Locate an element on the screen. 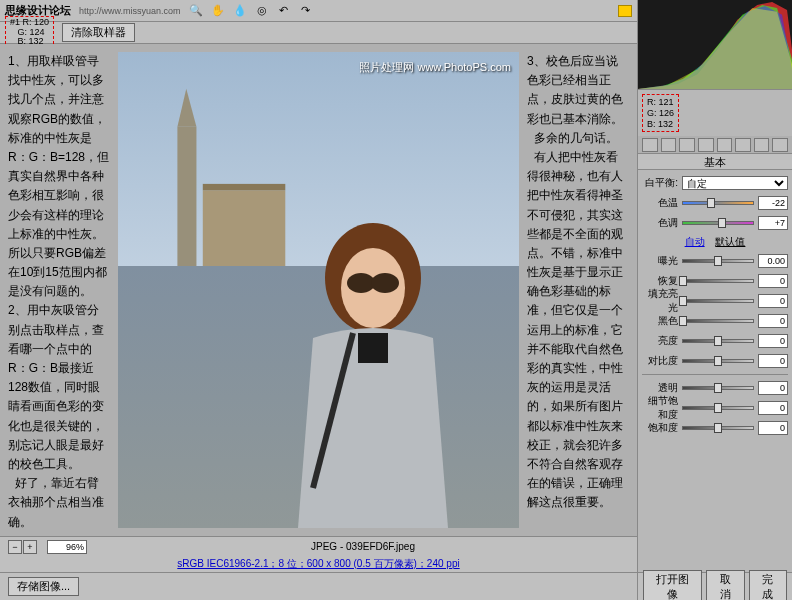 Image resolution: width=792 pixels, height=600 pixels. eyedropper-icon: 💧 is located at coordinates (240, 11).